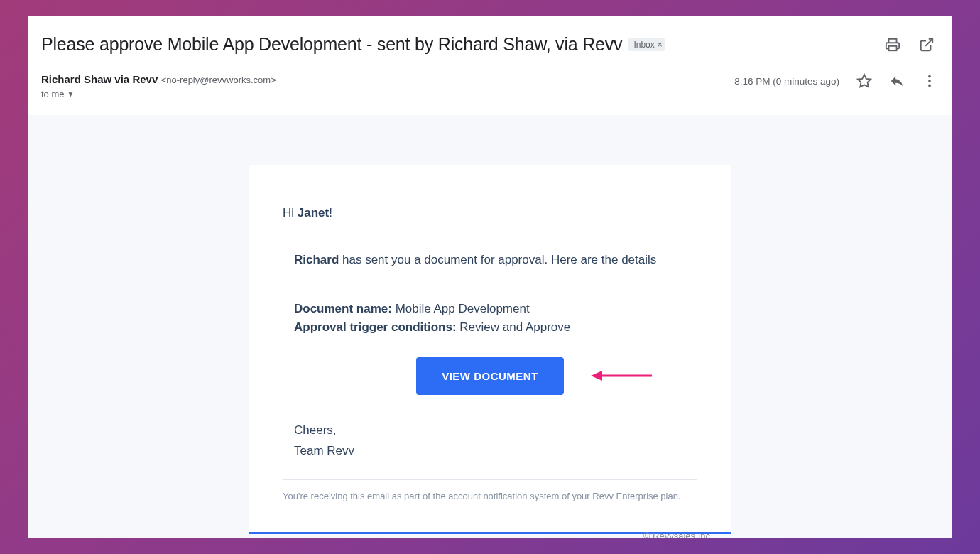  Describe the element at coordinates (332, 44) in the screenshot. I see `subject-text: Please approve Mobile App Development - …` at that location.